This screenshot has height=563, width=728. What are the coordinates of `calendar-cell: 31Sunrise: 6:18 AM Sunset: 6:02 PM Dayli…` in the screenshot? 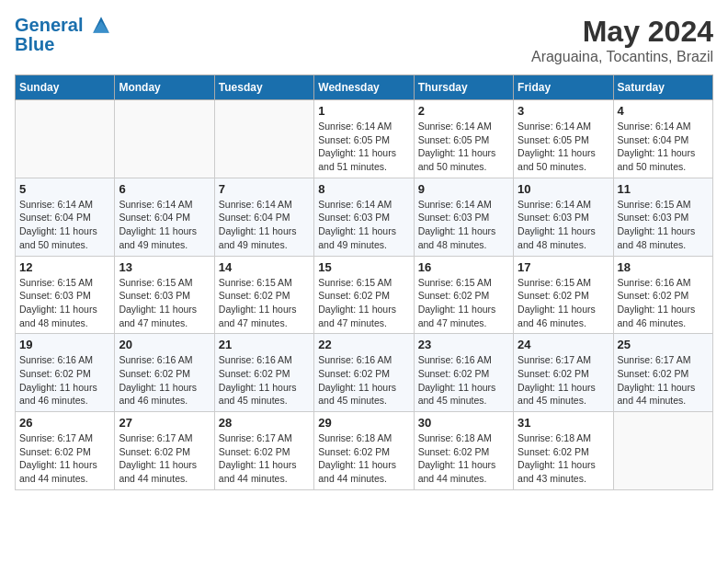 It's located at (563, 451).